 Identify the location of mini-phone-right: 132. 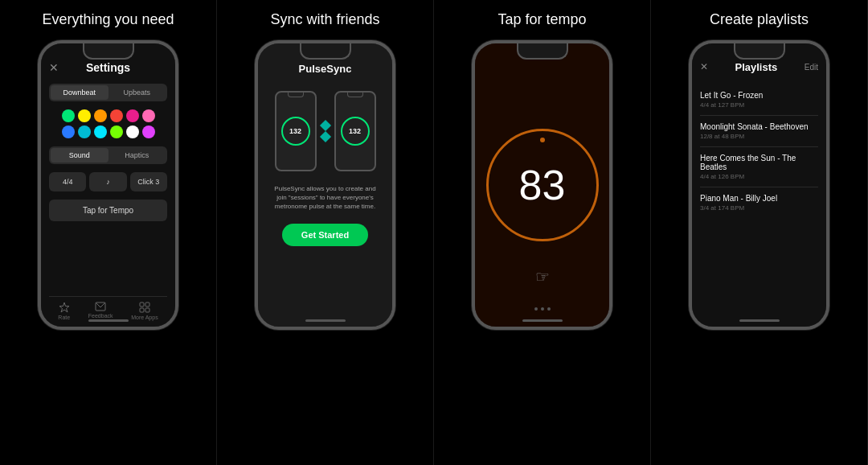
(355, 131).